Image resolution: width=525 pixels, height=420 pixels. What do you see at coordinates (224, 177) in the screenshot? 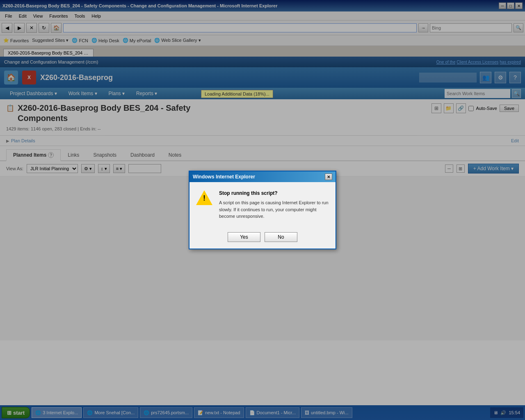
I see `dialog-title: Windows Internet Explorer` at bounding box center [224, 177].